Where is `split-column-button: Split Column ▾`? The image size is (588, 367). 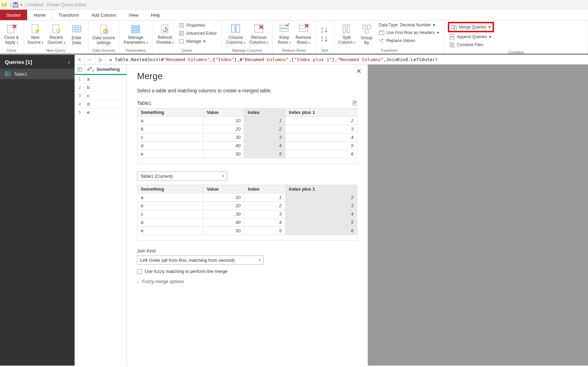 split-column-button: Split Column ▾ is located at coordinates (347, 34).